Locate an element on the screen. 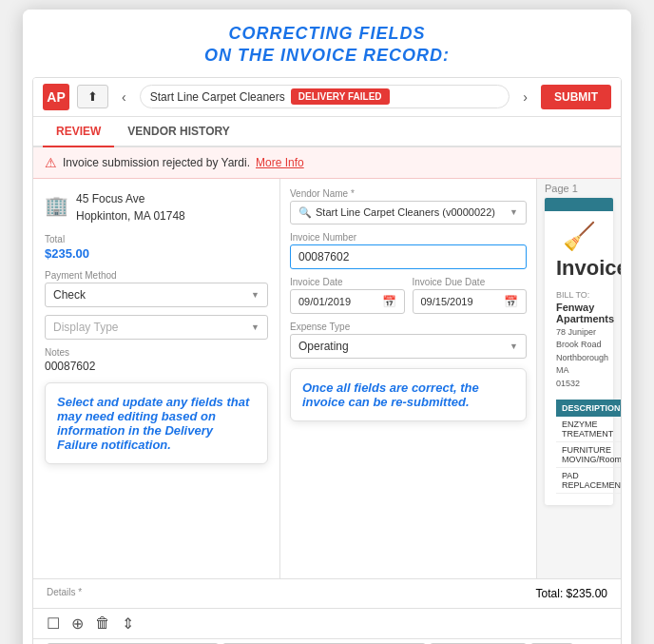 The height and width of the screenshot is (644, 654). invoice-due-date-input: 09/15/2019 📅 is located at coordinates (470, 302).